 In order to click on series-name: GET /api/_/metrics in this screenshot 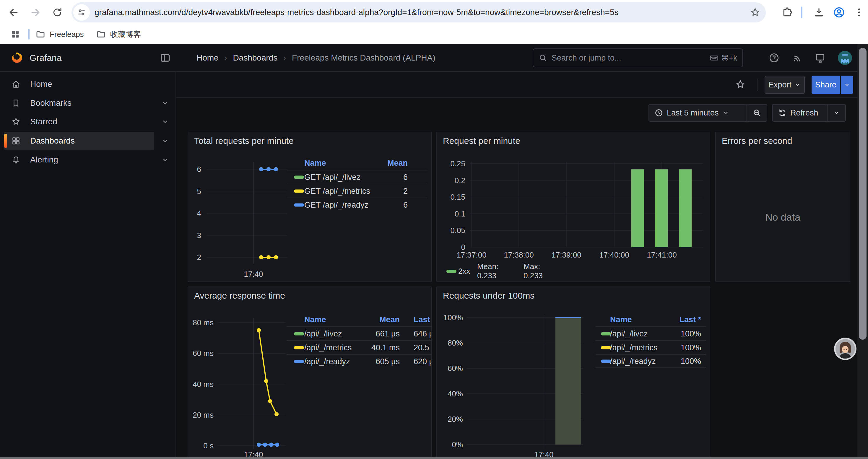, I will do `click(337, 191)`.